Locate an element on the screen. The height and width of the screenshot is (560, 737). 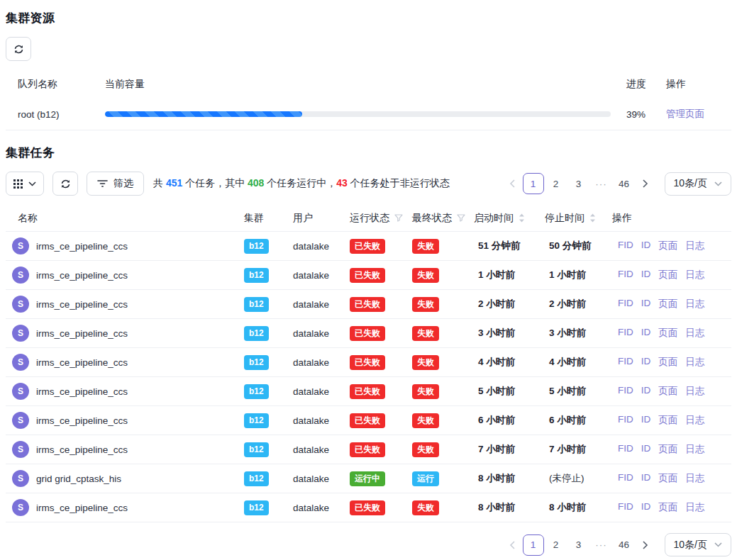
tasks-table-header: 名称 集群 用户 运行状态 最终状态 启动时间 is located at coordinates (369, 218).